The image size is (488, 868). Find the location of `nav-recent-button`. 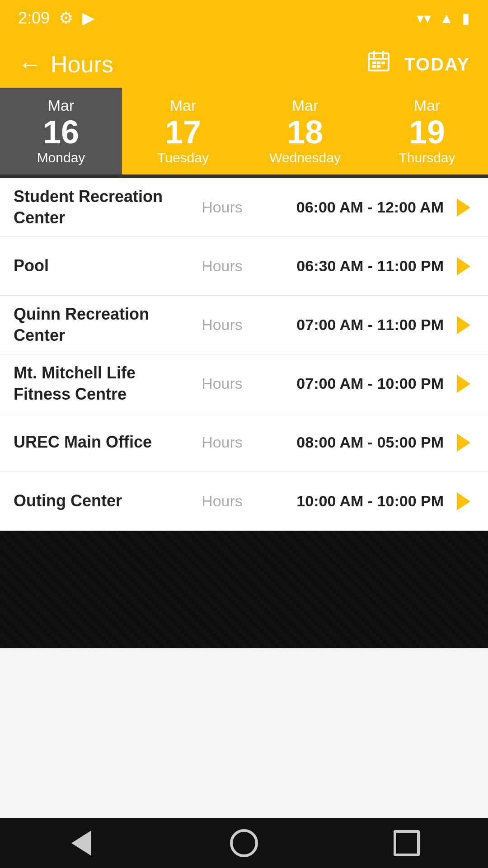

nav-recent-button is located at coordinates (407, 843).